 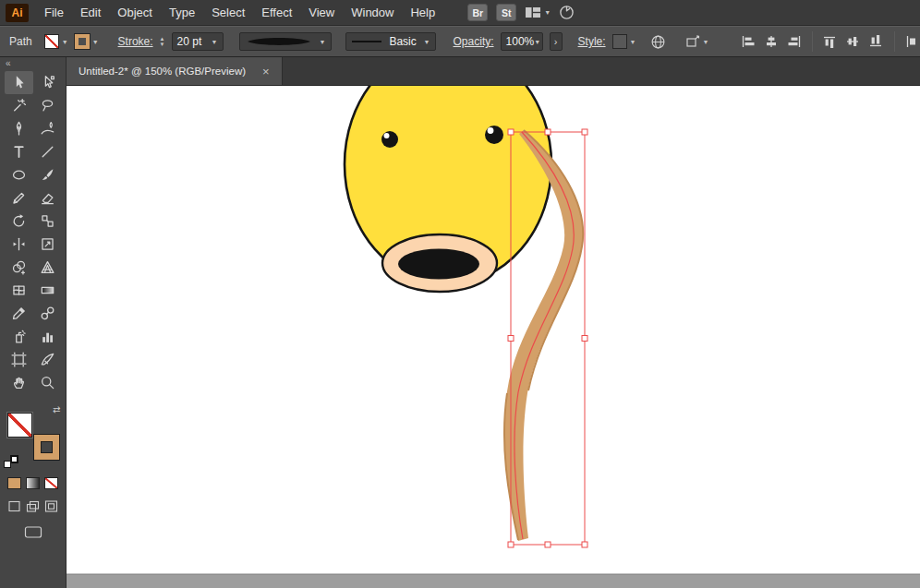 I want to click on transform-panel-dropdown: ▼, so click(x=697, y=42).